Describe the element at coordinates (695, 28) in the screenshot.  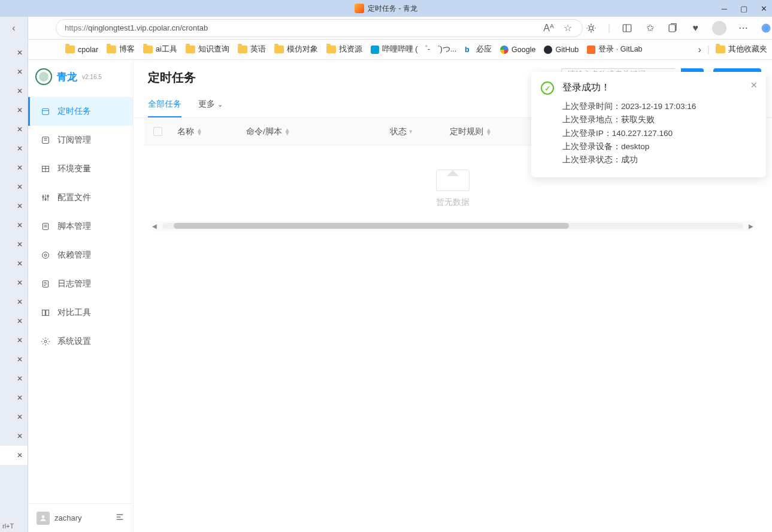
I see `performance-icon: ♥` at that location.